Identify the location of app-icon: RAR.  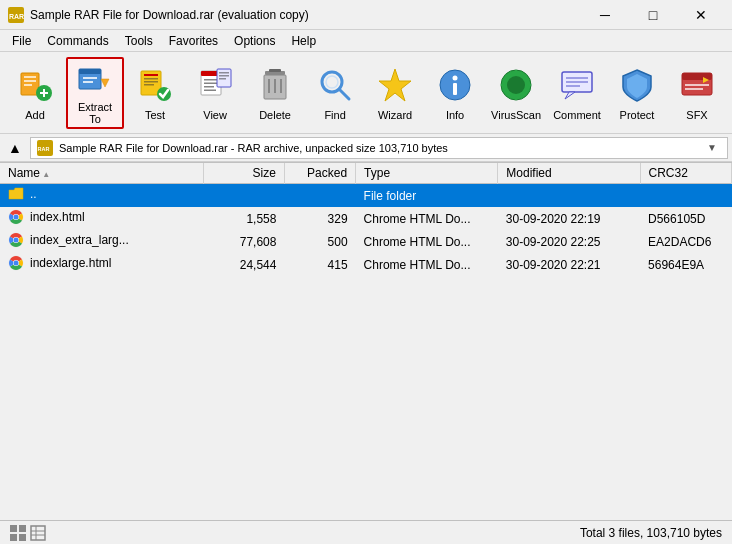
(16, 15).